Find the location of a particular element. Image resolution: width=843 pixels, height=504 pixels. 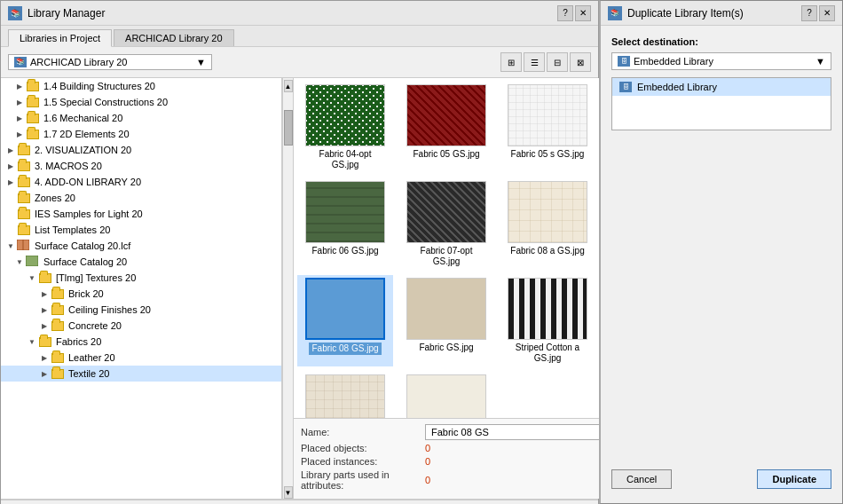

destination-dropdown: 🗄 Embedded Library ▼ is located at coordinates (721, 61).